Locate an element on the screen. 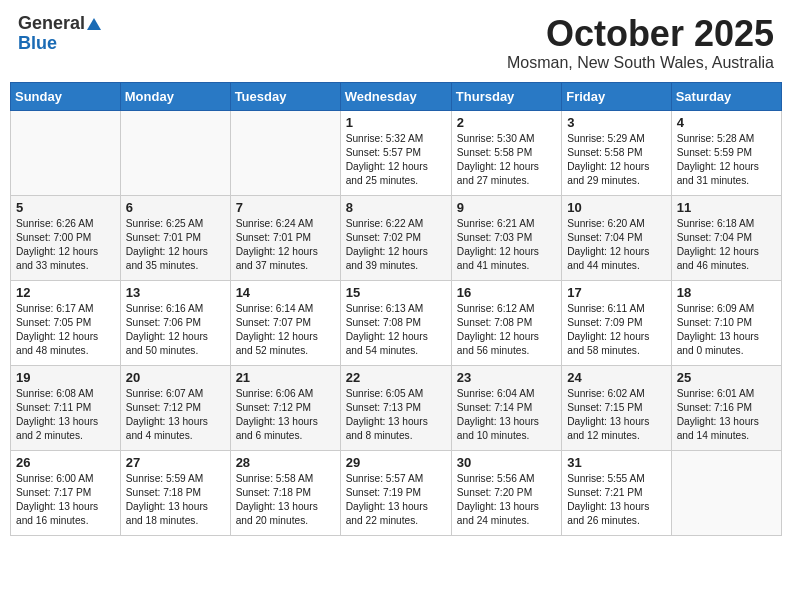 This screenshot has height=612, width=792. day-info: Sunrise: 6:25 AM Sunset: 7:01 PM Dayligh… is located at coordinates (176, 246).